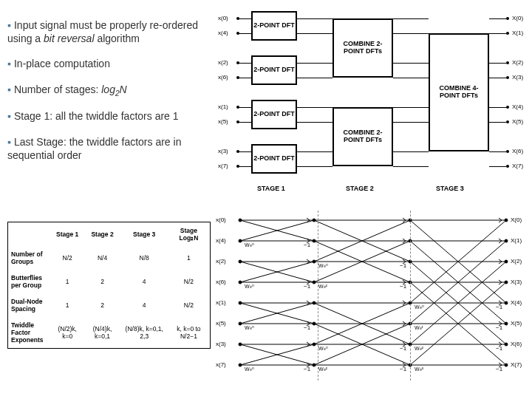  What do you see at coordinates (109, 234) in the screenshot?
I see `table-header-row: Stage 1 Stage 2 Stage 3 Stage Log₂N` at bounding box center [109, 234].